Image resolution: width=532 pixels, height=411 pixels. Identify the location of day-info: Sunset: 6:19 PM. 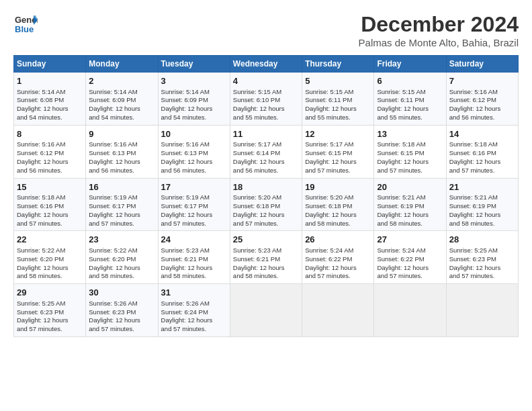
(410, 207).